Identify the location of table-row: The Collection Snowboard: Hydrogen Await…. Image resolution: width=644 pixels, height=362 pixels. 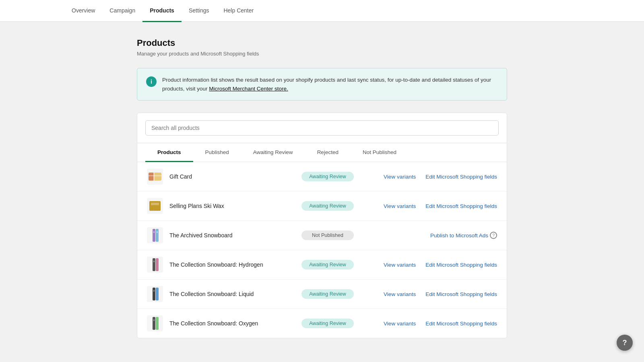
(322, 265).